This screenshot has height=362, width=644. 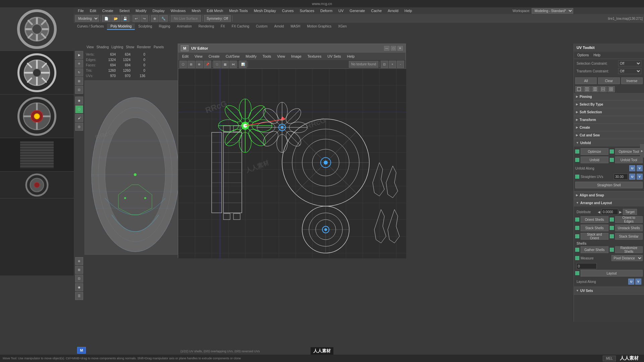 I want to click on transform-header: ▶ Transform, so click(x=609, y=120).